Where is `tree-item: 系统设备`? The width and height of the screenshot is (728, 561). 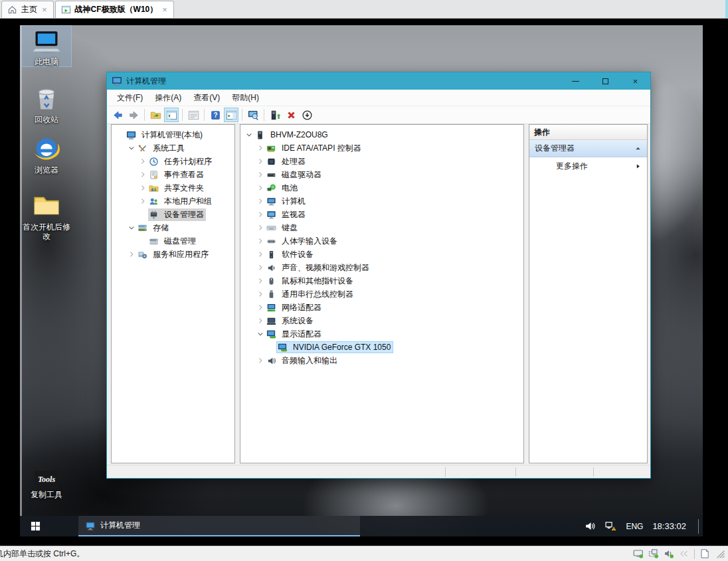
tree-item: 系统设备 is located at coordinates (382, 321).